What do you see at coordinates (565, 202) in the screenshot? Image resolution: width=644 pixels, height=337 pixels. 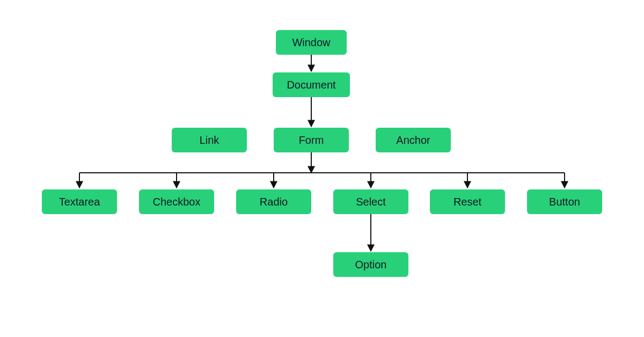 I see `node-button: Button` at bounding box center [565, 202].